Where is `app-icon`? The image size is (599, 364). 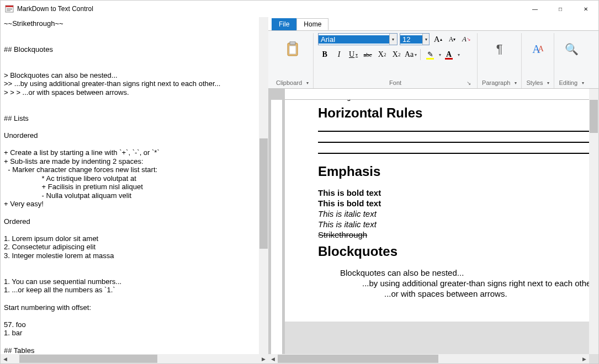
app-icon is located at coordinates (9, 9).